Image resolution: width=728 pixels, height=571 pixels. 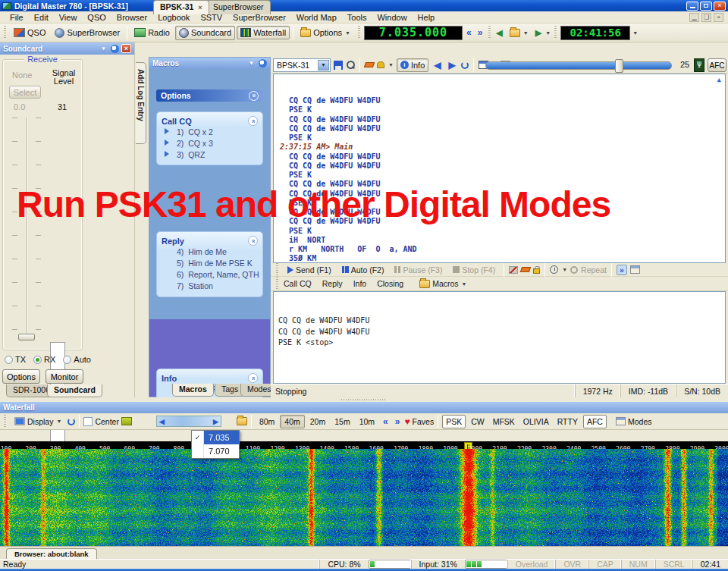 I want to click on menu-item: Tools, so click(x=357, y=17).